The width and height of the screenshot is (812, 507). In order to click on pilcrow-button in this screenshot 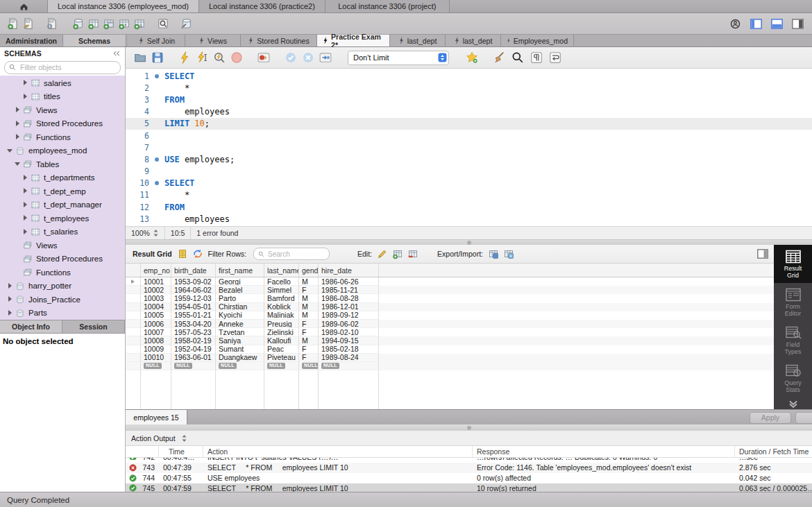, I will do `click(536, 58)`.